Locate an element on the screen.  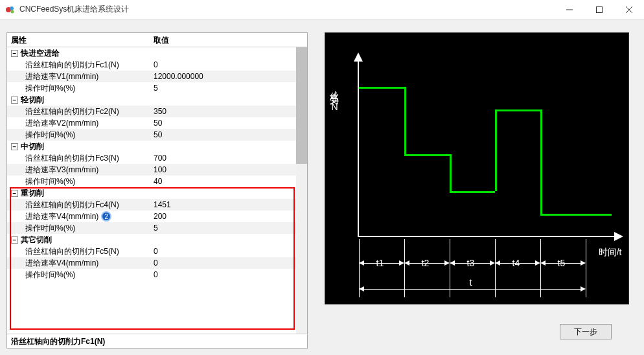
property-row: 操作时间%(%)0 is located at coordinates (157, 275).